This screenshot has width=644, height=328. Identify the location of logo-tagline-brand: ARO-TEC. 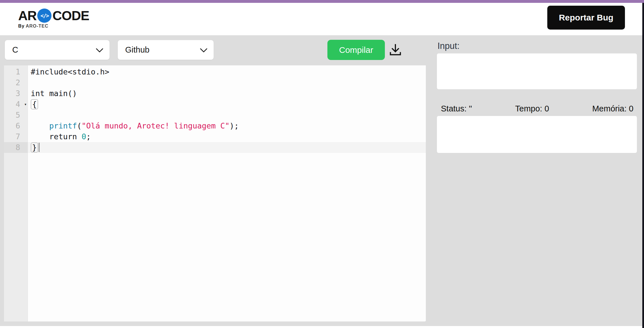
(37, 26).